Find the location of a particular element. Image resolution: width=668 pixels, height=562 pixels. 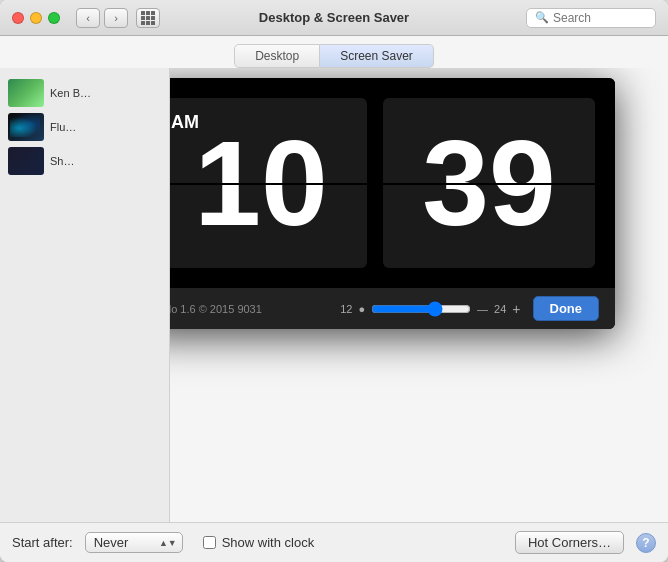

size-dash: — is located at coordinates (482, 309).